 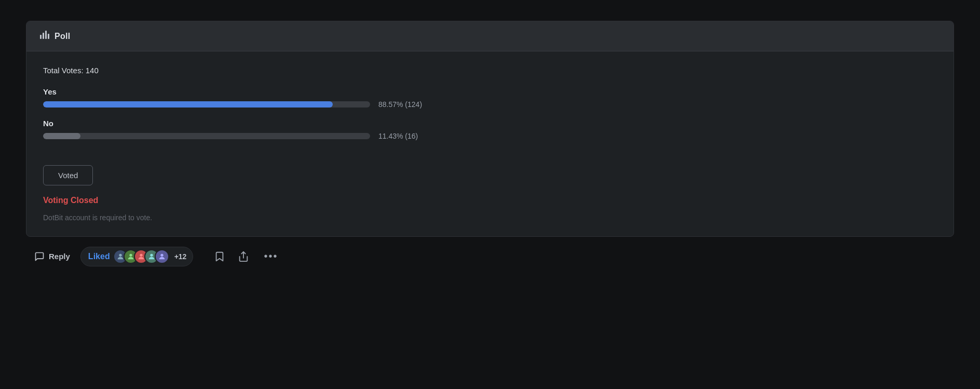 What do you see at coordinates (243, 257) in the screenshot?
I see `share-icon` at bounding box center [243, 257].